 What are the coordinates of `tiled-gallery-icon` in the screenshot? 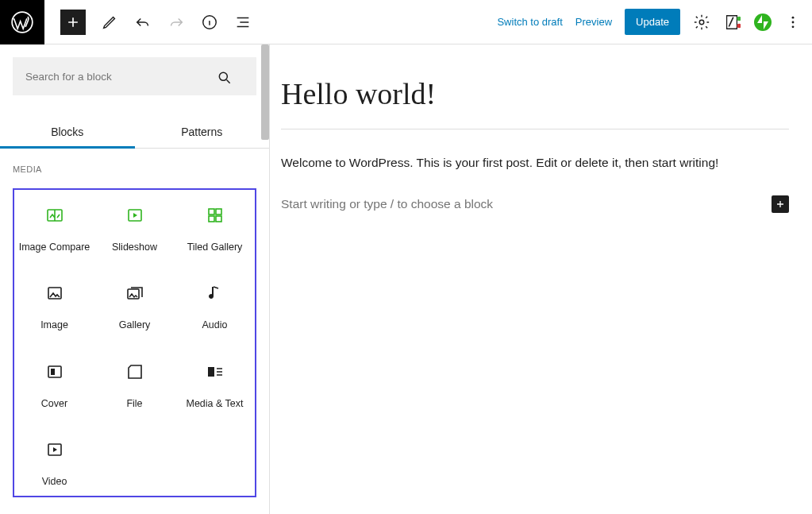 It's located at (215, 215).